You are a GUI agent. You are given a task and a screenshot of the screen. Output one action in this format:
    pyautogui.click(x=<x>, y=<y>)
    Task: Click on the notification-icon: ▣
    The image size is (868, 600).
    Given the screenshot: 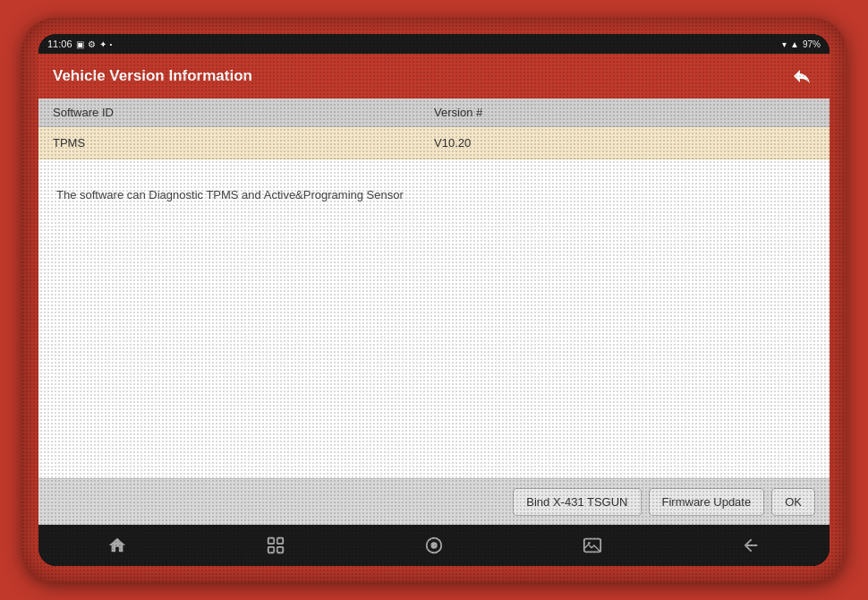 What is the action you would take?
    pyautogui.click(x=81, y=45)
    